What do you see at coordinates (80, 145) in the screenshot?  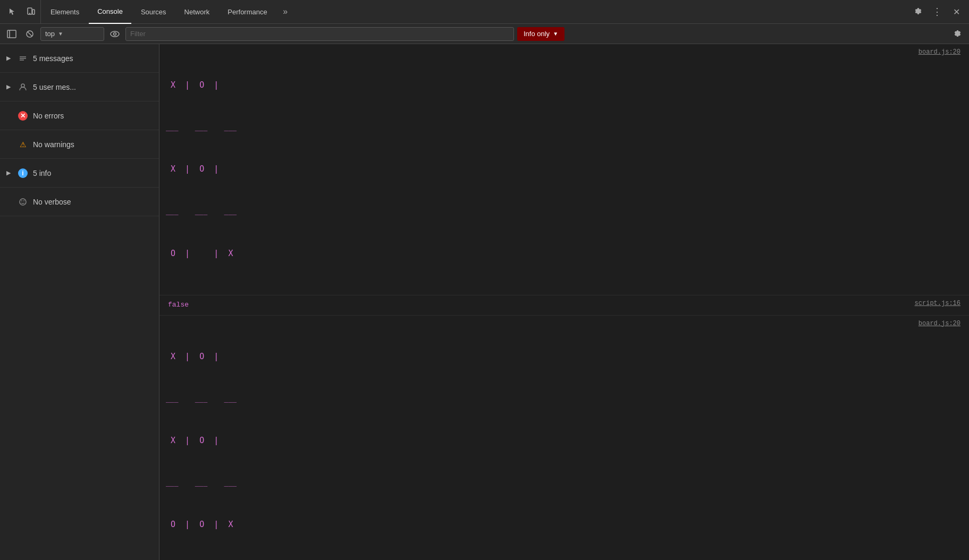 I see `sidebar-item-warnings: ▶ ⚠ No warnings` at bounding box center [80, 145].